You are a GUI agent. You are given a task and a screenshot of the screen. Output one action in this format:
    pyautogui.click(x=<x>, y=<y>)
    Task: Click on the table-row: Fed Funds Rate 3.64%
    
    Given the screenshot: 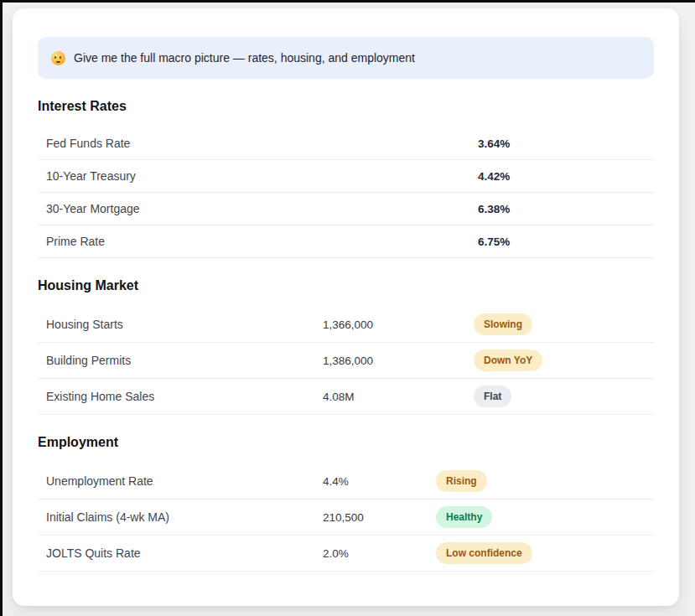 What is the action you would take?
    pyautogui.click(x=345, y=144)
    